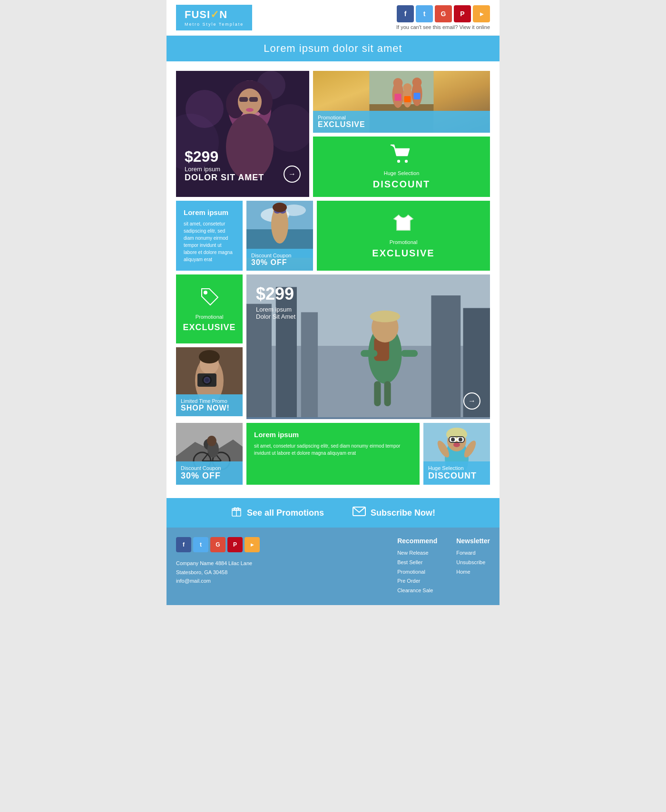 The width and height of the screenshot is (666, 812). Describe the element at coordinates (333, 134) in the screenshot. I see `row1: $299 Lorem ipsum DOLOR SIT AMET →` at that location.